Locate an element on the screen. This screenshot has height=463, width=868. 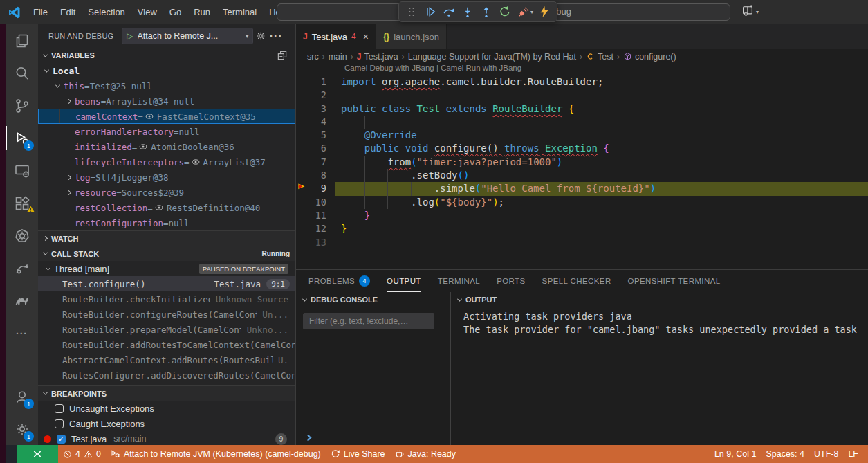
views-more-actions-button: ··· is located at coordinates (276, 36).